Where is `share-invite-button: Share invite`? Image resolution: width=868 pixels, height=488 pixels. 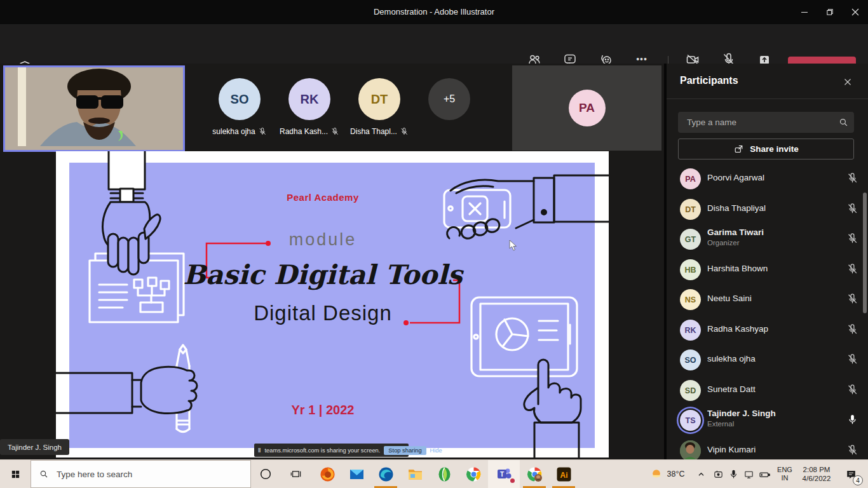
share-invite-button: Share invite is located at coordinates (766, 149).